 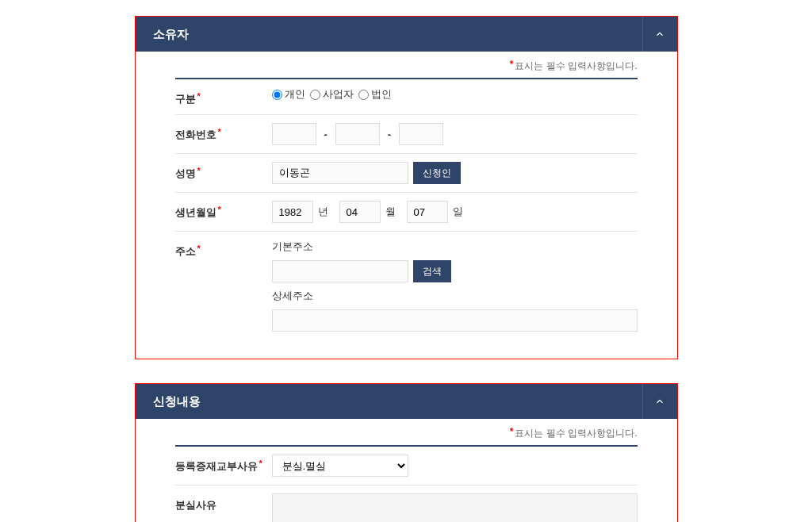 What do you see at coordinates (324, 212) in the screenshot?
I see `year-unit: 년` at bounding box center [324, 212].